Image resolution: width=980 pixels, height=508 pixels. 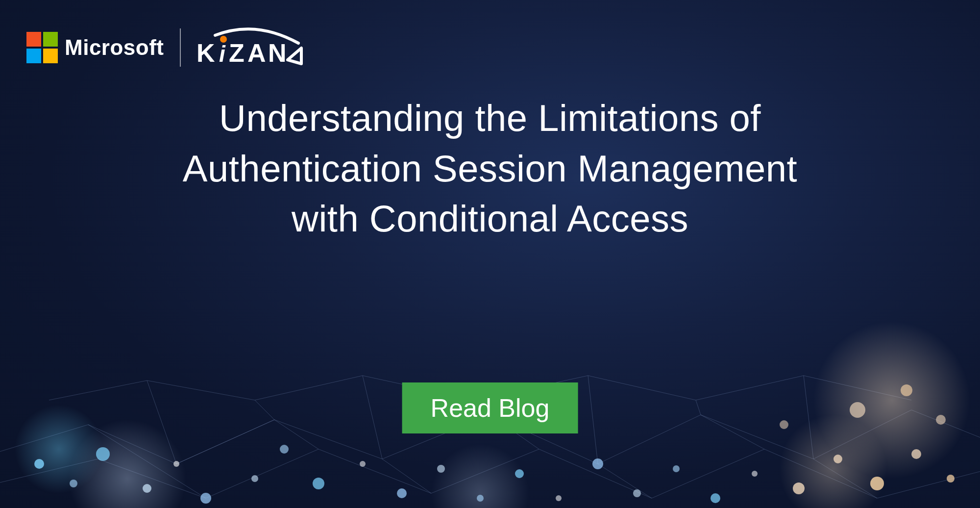 I want to click on header-logos: Microsoft K i Z A N, so click(x=166, y=48).